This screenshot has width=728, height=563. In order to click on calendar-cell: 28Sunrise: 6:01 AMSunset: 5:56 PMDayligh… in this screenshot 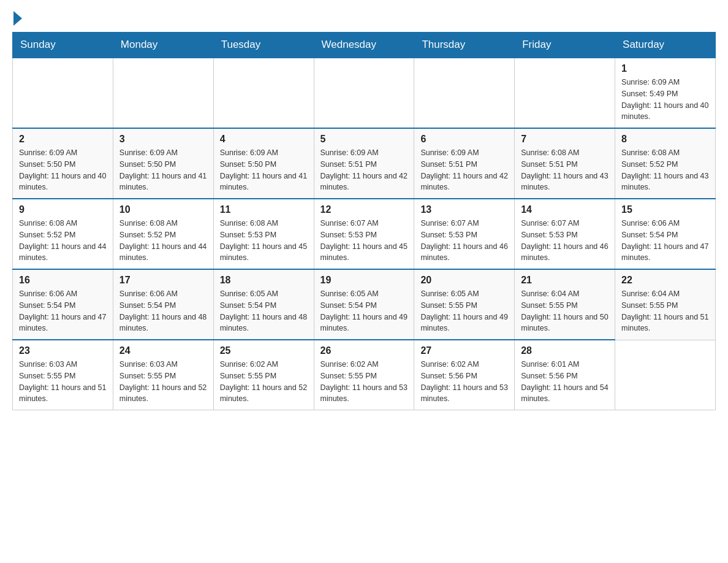, I will do `click(565, 375)`.